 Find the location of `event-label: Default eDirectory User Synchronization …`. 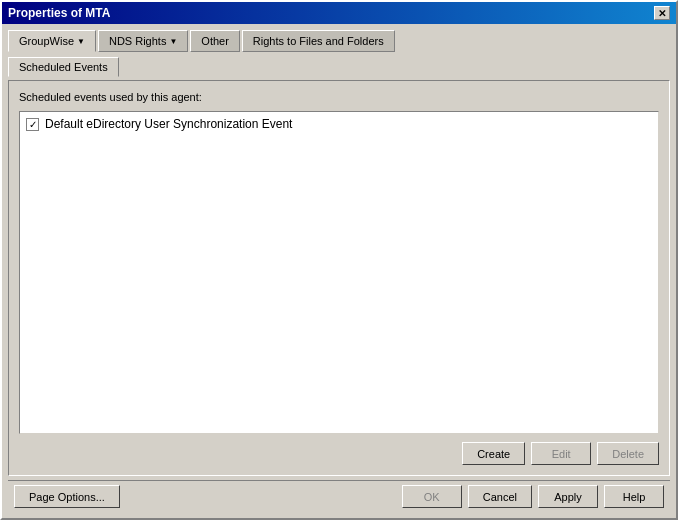

event-label: Default eDirectory User Synchronization … is located at coordinates (168, 124).